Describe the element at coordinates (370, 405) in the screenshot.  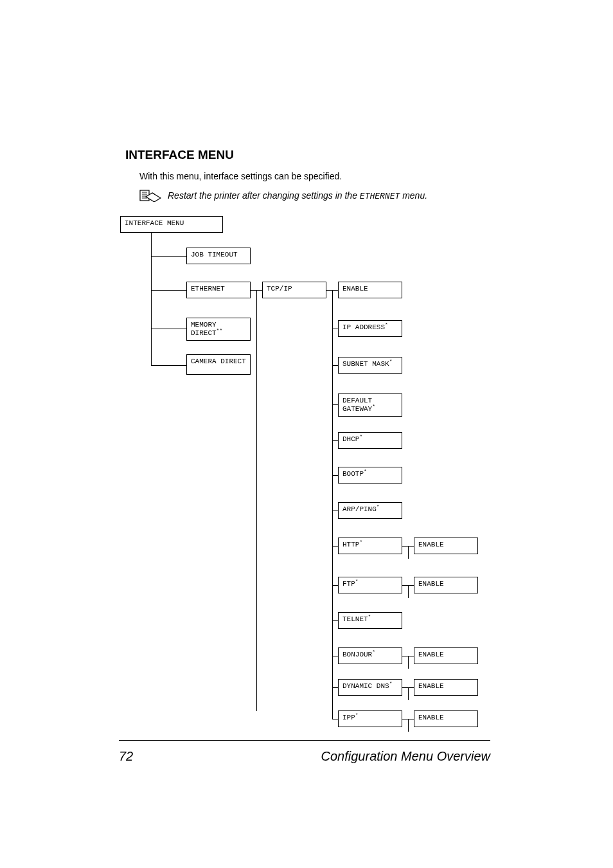
I see `box-default-gateway: DEFAULTGATEWAY*` at that location.